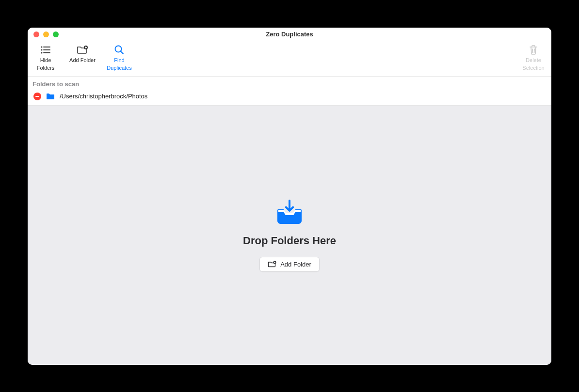 This screenshot has height=392, width=579. I want to click on find-duplicates-button: Find Duplicates, so click(119, 58).